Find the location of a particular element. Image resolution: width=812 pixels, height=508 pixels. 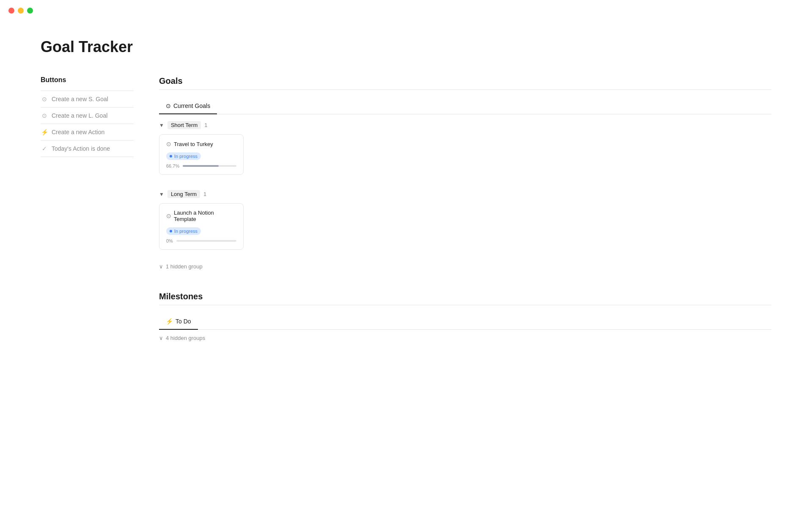

traffic-light-yellow is located at coordinates (21, 11).